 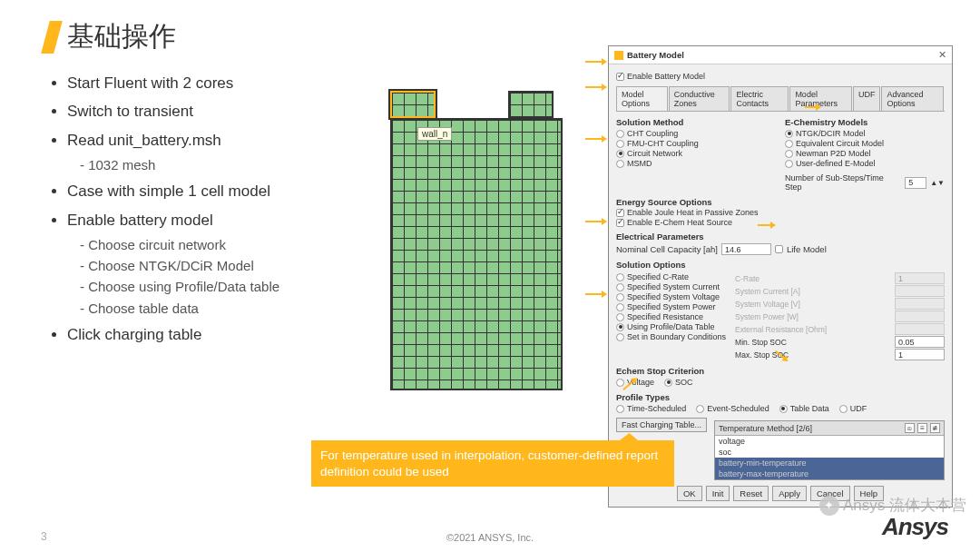 What do you see at coordinates (696, 133) in the screenshot?
I see `solution-method-option: CHT Coupling` at bounding box center [696, 133].